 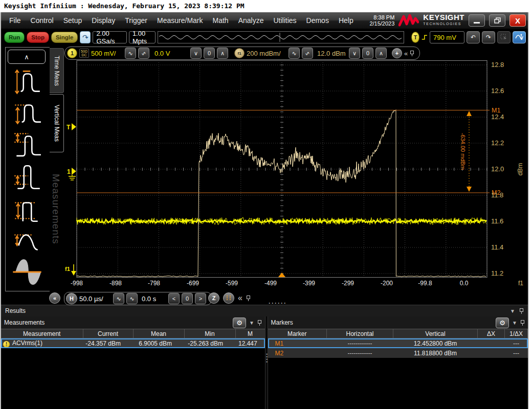 What do you see at coordinates (27, 143) in the screenshot?
I see `measure-vupper-icon` at bounding box center [27, 143].